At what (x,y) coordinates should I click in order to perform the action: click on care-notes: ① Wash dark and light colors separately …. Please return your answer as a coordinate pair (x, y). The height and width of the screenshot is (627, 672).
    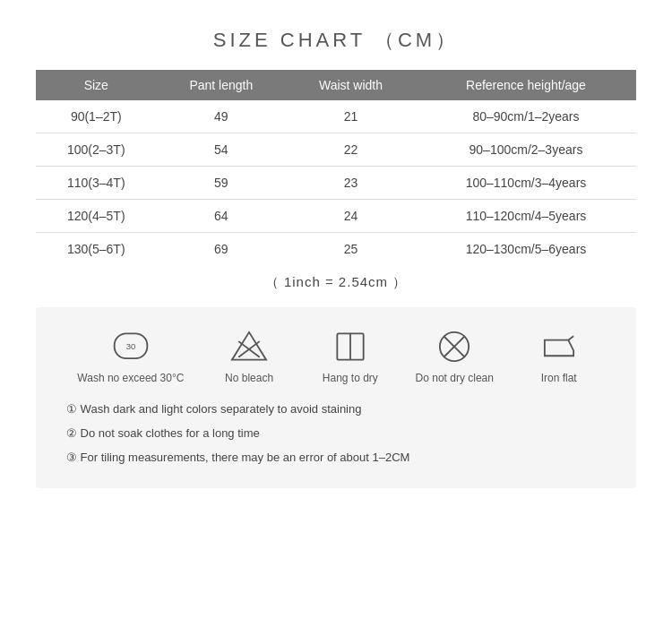
    Looking at the image, I should click on (336, 434).